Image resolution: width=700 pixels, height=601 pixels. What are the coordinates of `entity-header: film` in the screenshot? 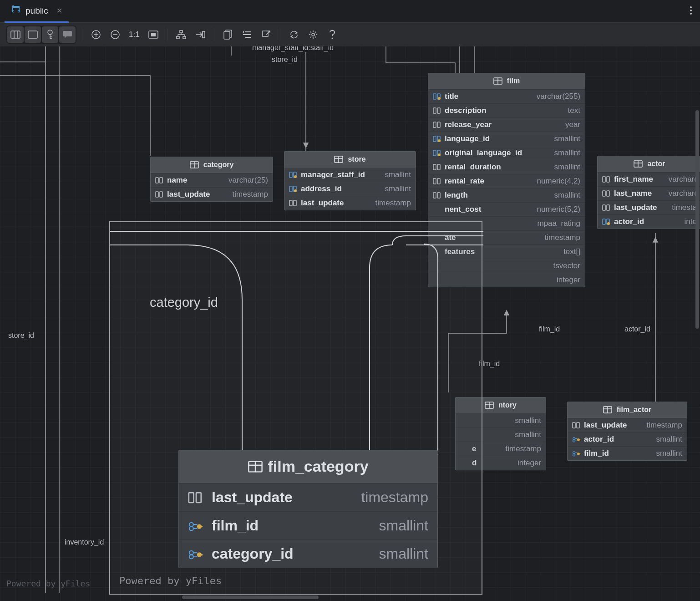 It's located at (507, 81).